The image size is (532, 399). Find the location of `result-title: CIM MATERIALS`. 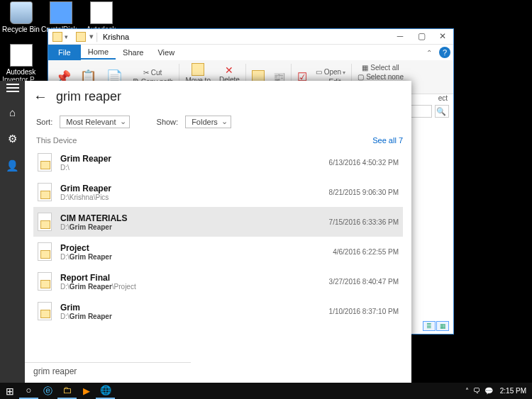

result-title: CIM MATERIALS is located at coordinates (190, 218).